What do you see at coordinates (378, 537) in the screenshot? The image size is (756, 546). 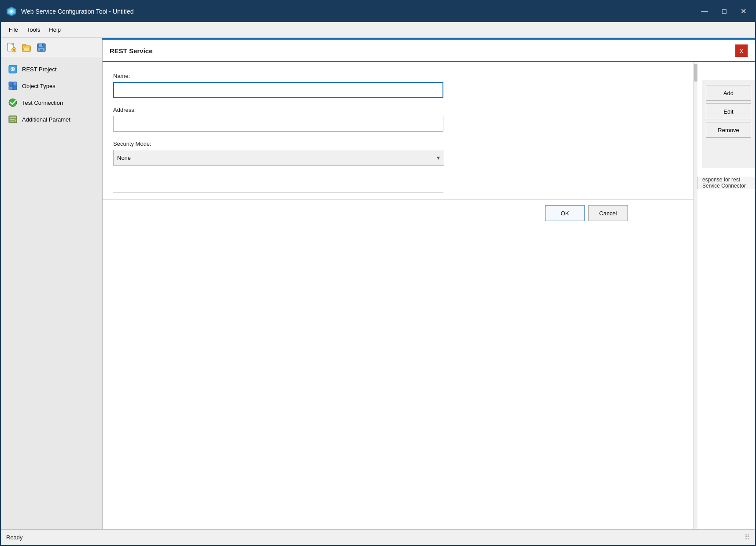 I see `status-bar: Ready ⠿` at bounding box center [378, 537].